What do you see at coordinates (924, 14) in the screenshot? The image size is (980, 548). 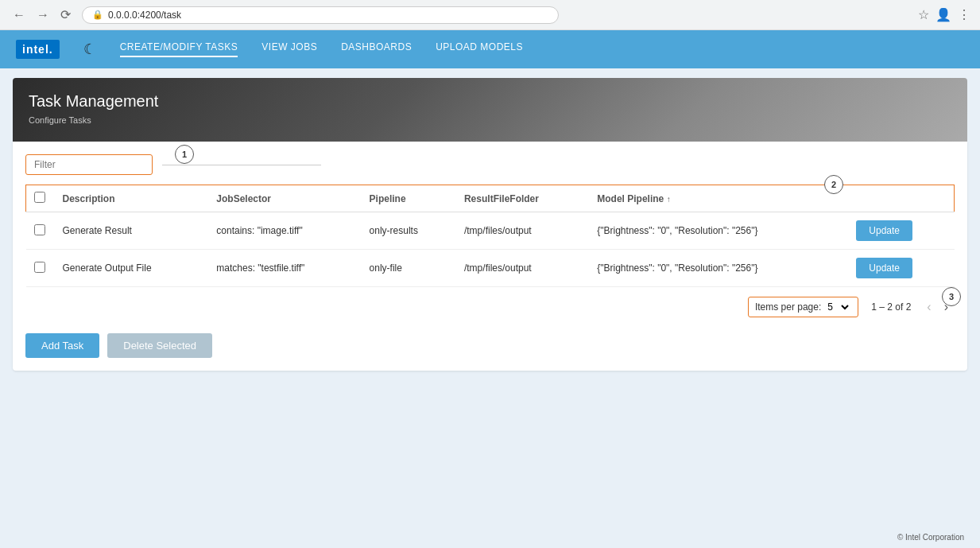 I see `bookmark-icon: ☆` at bounding box center [924, 14].